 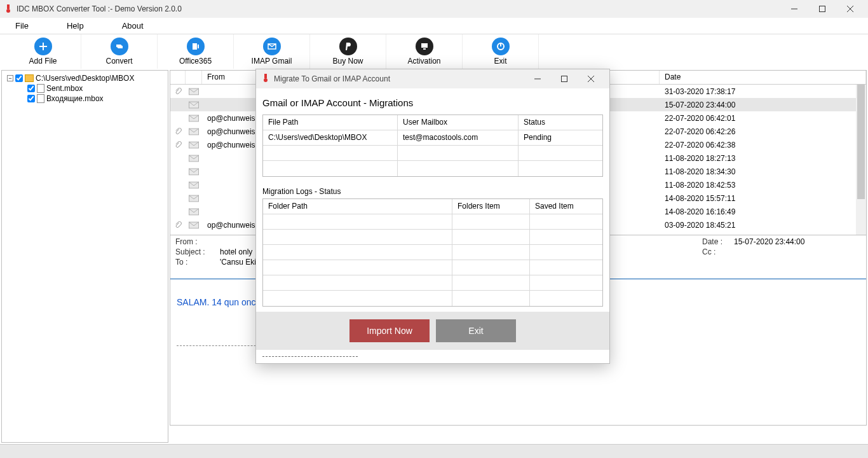 I want to click on dialog-minimize-button, so click(x=538, y=79).